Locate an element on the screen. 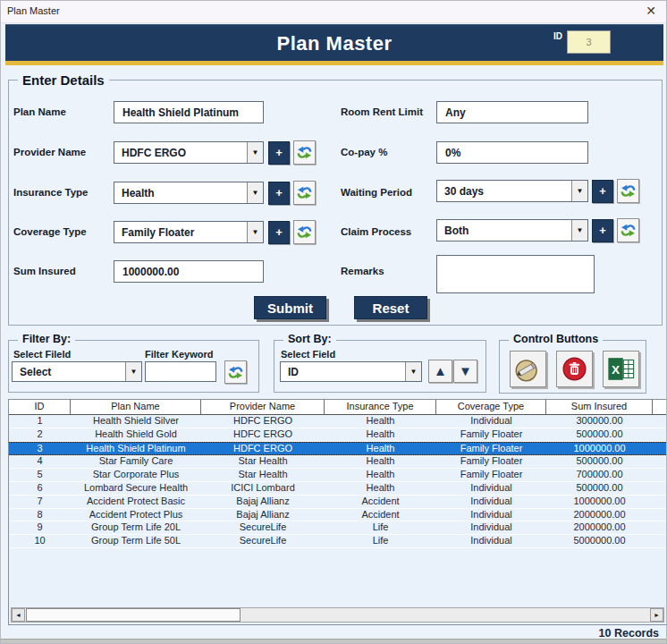 The height and width of the screenshot is (644, 667). coverage-type-dropdown: Family Floater ▼ is located at coordinates (189, 233).